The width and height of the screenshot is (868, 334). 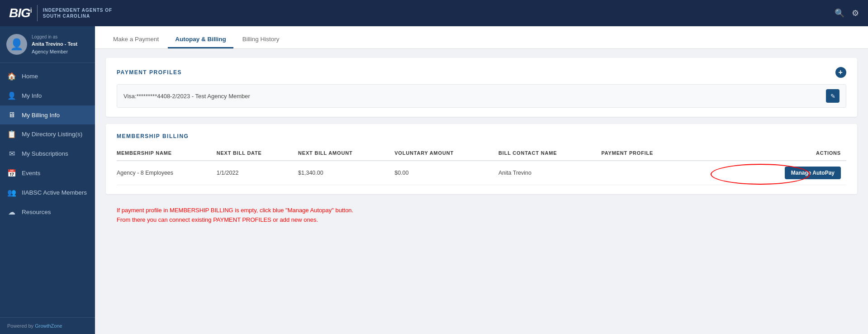 What do you see at coordinates (54, 44) in the screenshot?
I see `user-info-text: Logged in as Anita Trevino - Test Agency…` at bounding box center [54, 44].